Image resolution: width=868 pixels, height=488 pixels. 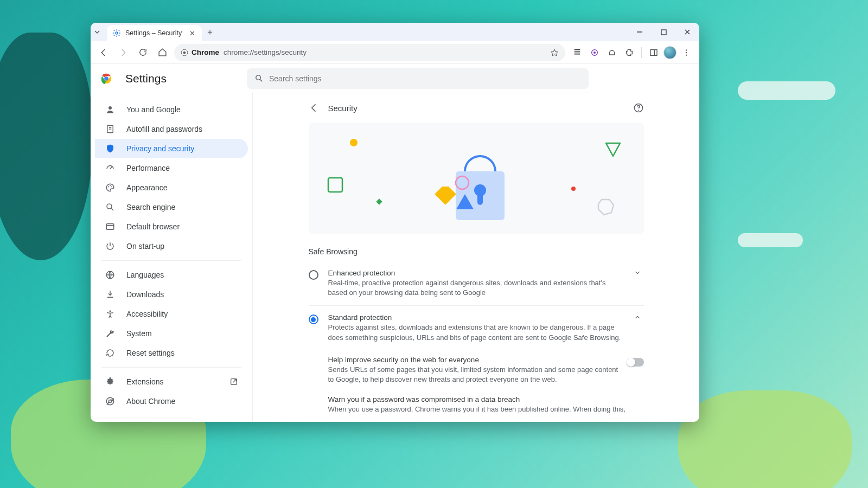 What do you see at coordinates (314, 108) in the screenshot?
I see `back-arrow-icon` at bounding box center [314, 108].